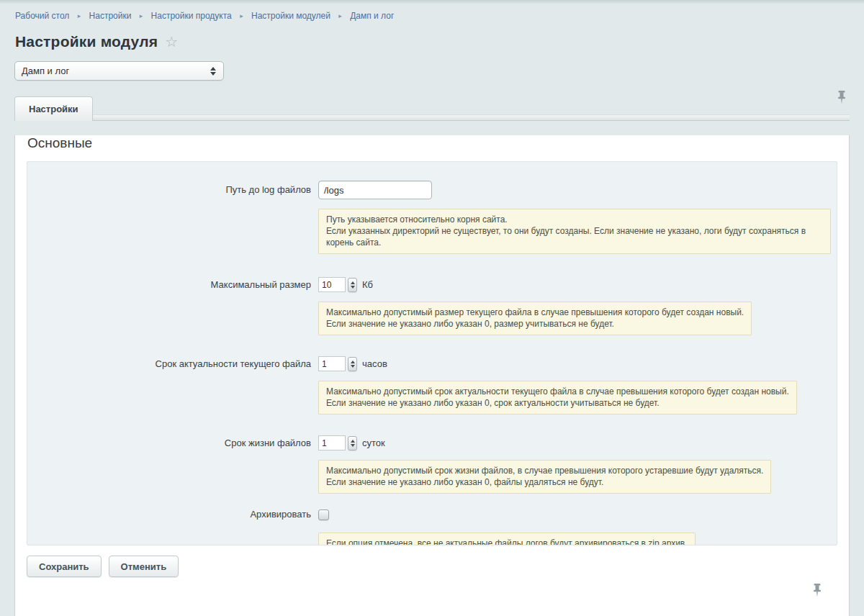  I want to click on field-label: Срок актуальности текущего файла, so click(173, 394).